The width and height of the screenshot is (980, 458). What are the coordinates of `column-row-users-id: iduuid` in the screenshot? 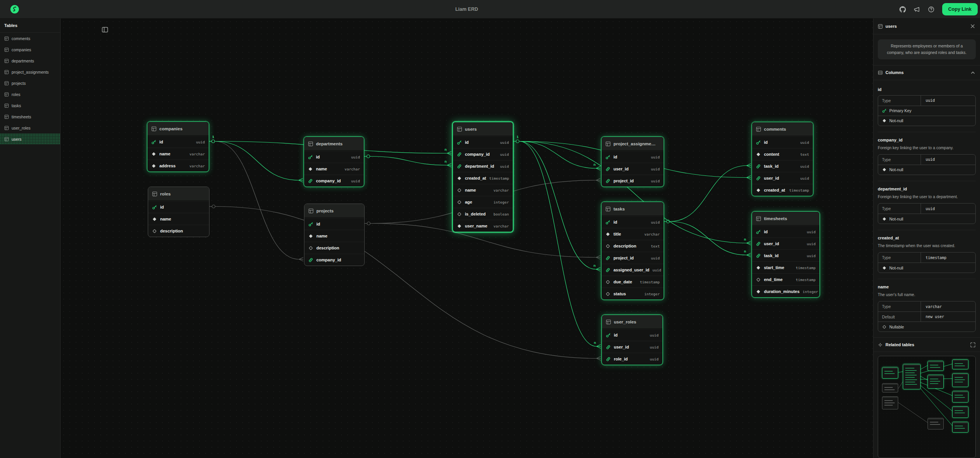 It's located at (483, 142).